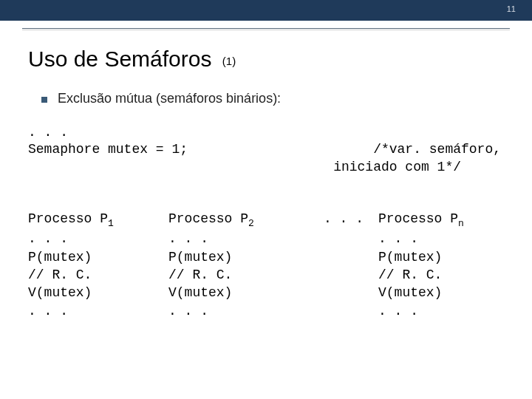 The height and width of the screenshot is (399, 532). Describe the element at coordinates (266, 150) in the screenshot. I see `declaration-block: . . . Semaphore mutex = 1; /*var. semáfo…` at that location.